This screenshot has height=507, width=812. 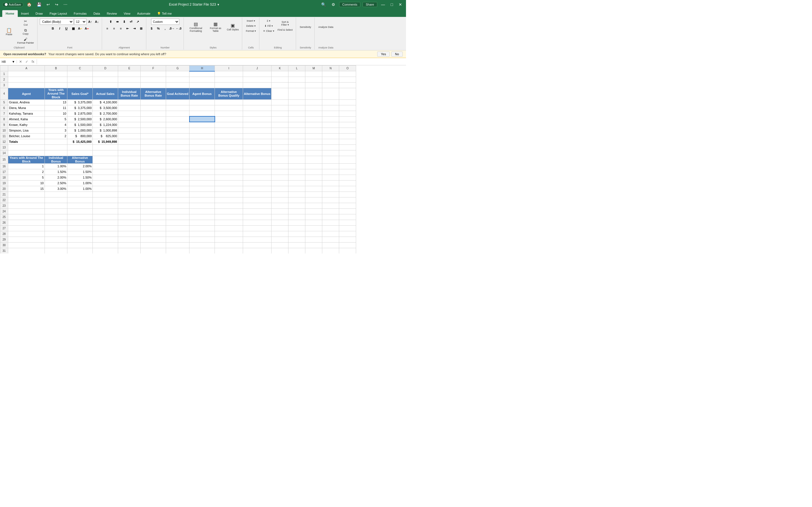 I want to click on cell-B19: 2.50%, so click(x=56, y=183).